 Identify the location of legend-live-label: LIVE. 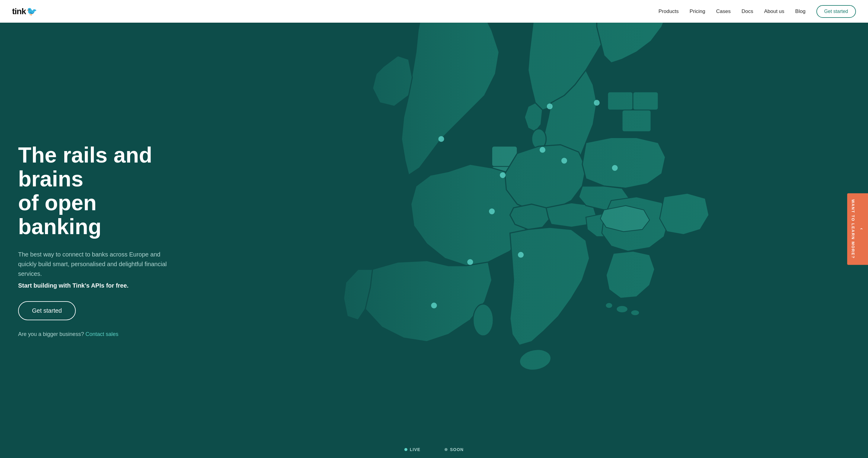
(415, 450).